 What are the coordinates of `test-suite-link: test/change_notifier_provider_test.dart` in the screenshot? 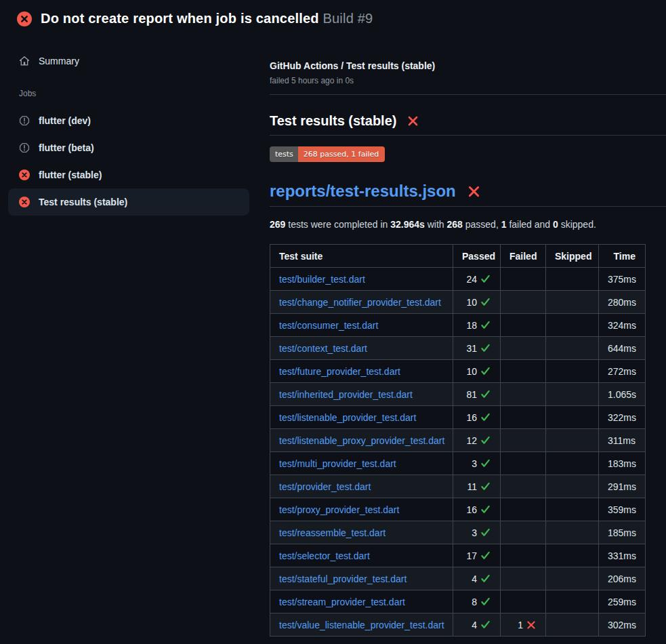 It's located at (360, 302).